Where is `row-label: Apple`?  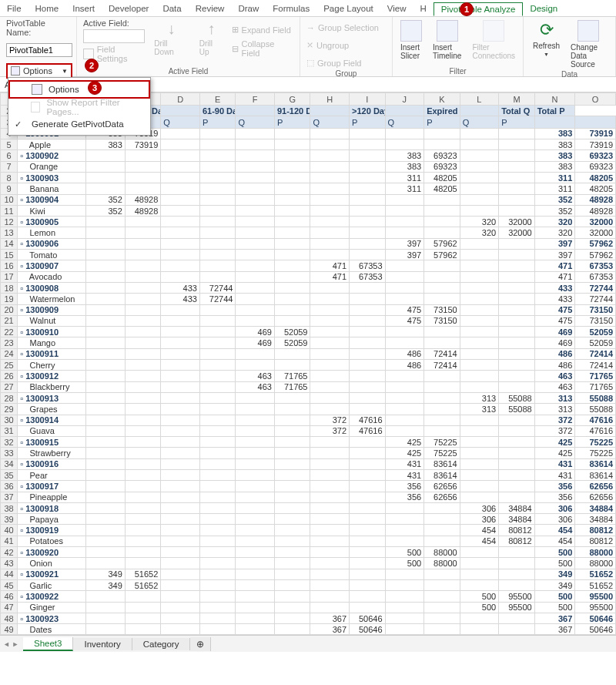 row-label: Apple is located at coordinates (52, 145).